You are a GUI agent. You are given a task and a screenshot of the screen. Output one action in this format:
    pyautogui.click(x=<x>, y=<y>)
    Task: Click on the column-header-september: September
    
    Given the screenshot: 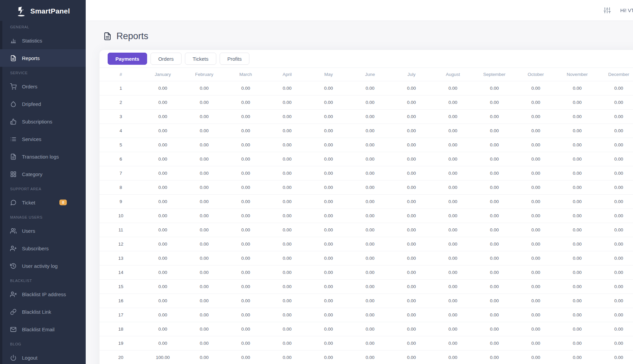 What is the action you would take?
    pyautogui.click(x=495, y=75)
    